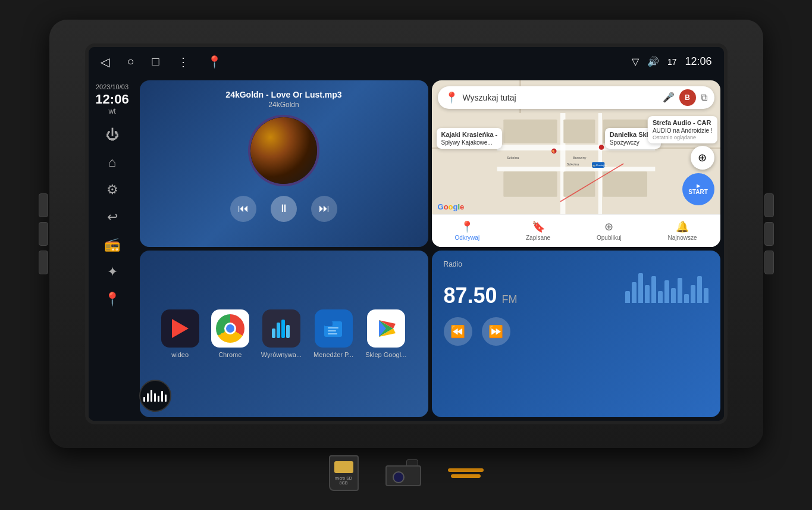 The width and height of the screenshot is (812, 510). Describe the element at coordinates (698, 62) in the screenshot. I see `status-time: 12:06` at that location.